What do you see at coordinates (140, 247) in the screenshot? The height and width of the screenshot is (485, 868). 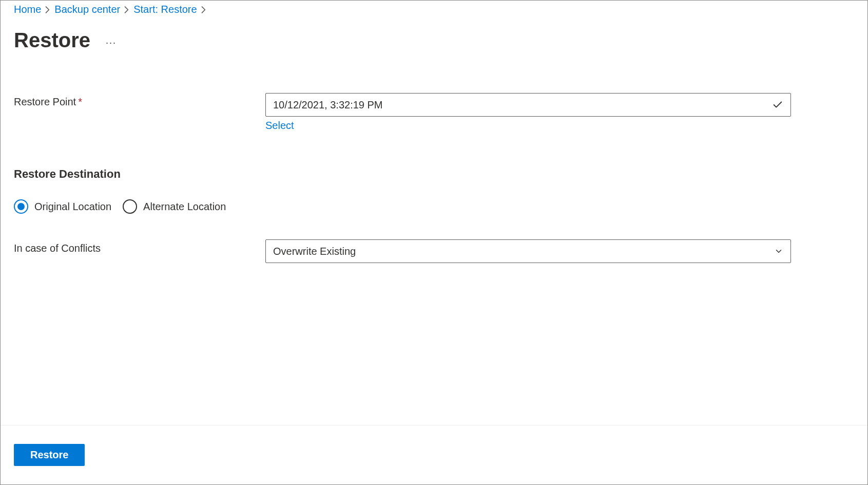 I see `conflicts-label: In case of Conflicts` at bounding box center [140, 247].